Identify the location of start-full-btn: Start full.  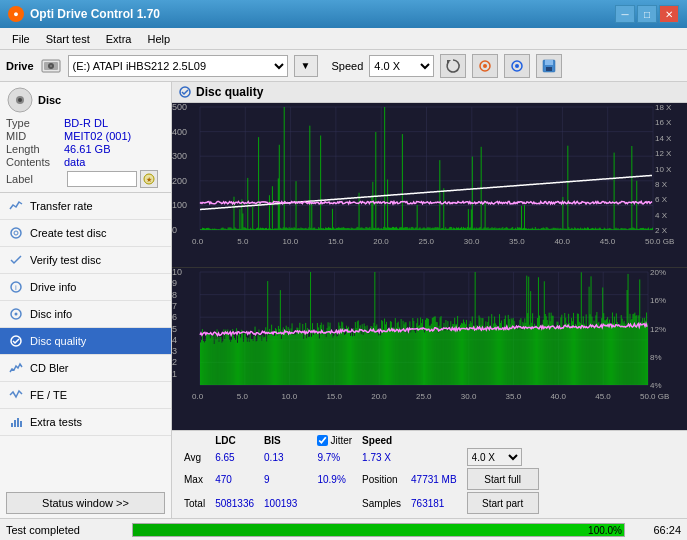
(503, 479).